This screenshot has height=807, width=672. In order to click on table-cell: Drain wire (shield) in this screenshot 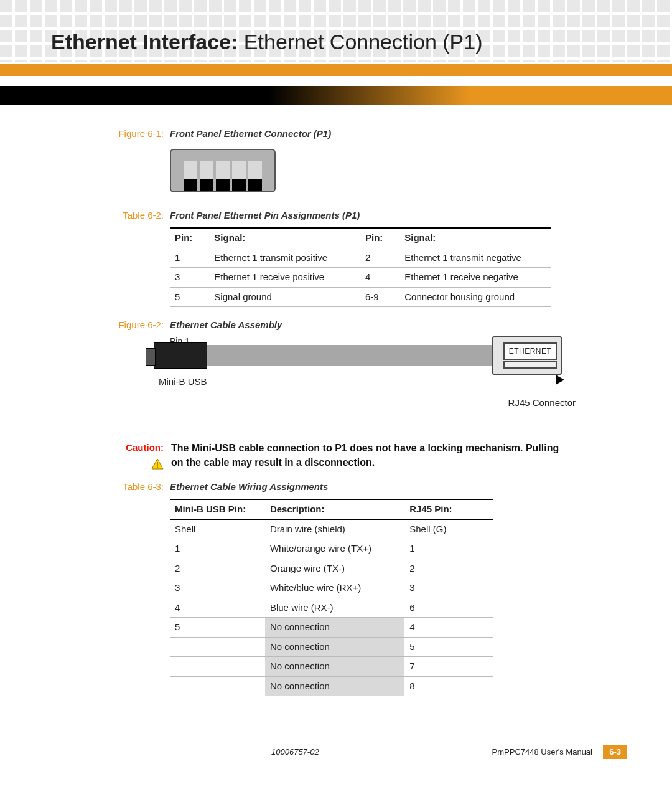, I will do `click(335, 529)`.